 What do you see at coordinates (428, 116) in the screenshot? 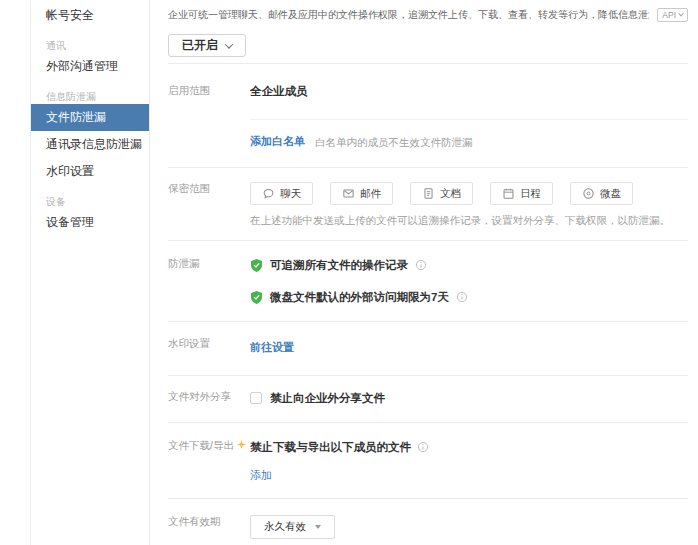
I see `row-scope: 启用范围 全企业成员 添加白名单 白名单内的成员不生效文件防泄漏` at bounding box center [428, 116].